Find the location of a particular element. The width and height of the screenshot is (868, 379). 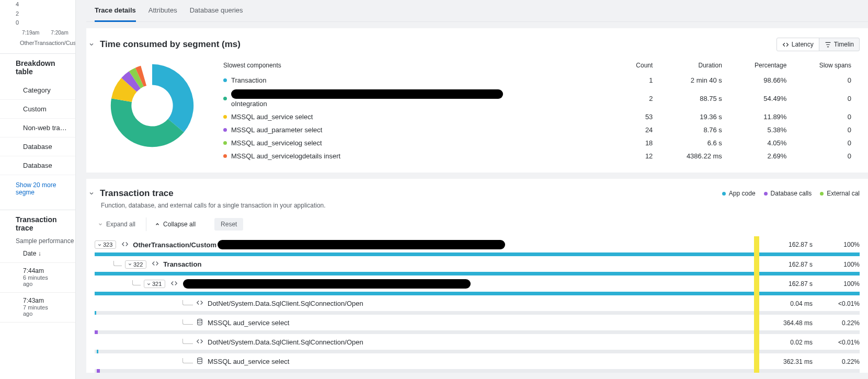

trace-row: 321162.87 s100% is located at coordinates (477, 285).